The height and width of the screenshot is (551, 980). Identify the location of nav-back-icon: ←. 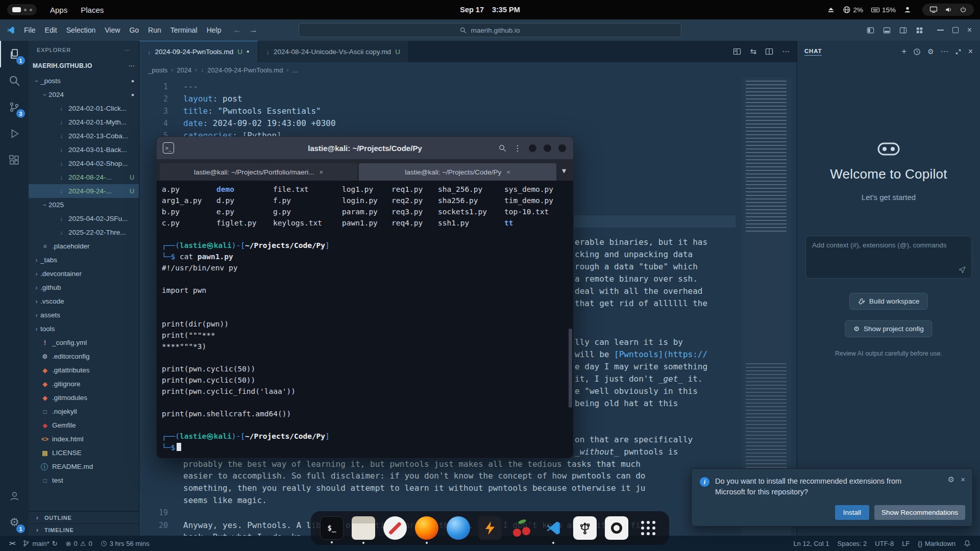
(237, 30).